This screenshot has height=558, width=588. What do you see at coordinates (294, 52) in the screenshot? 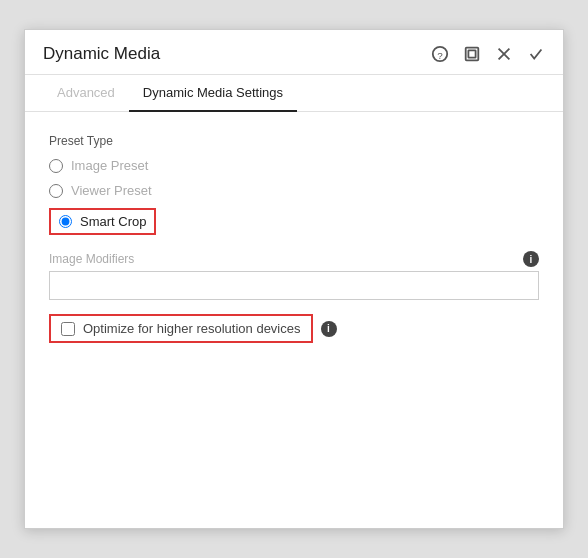
I see `dialog-header: Dynamic Media ?` at bounding box center [294, 52].